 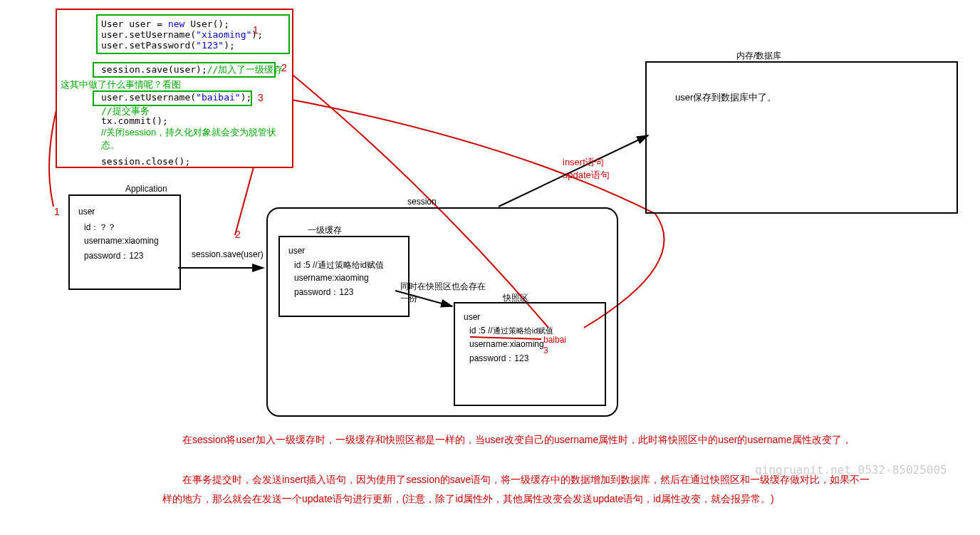 I want to click on application-title: Application, so click(x=147, y=189).